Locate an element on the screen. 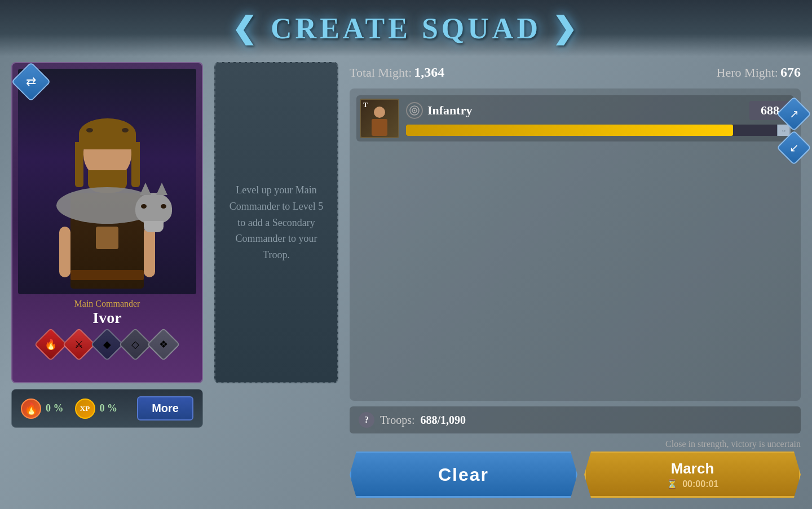 The height and width of the screenshot is (509, 812). skill-badge-1: 🔥 is located at coordinates (51, 344).